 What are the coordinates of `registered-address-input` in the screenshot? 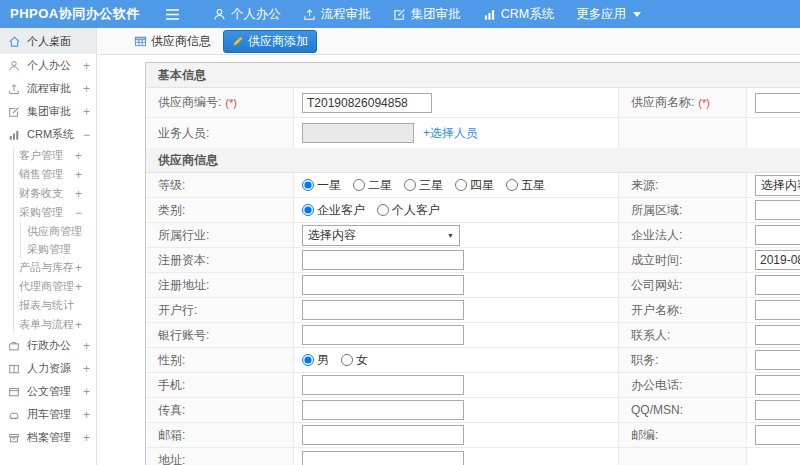 It's located at (383, 285).